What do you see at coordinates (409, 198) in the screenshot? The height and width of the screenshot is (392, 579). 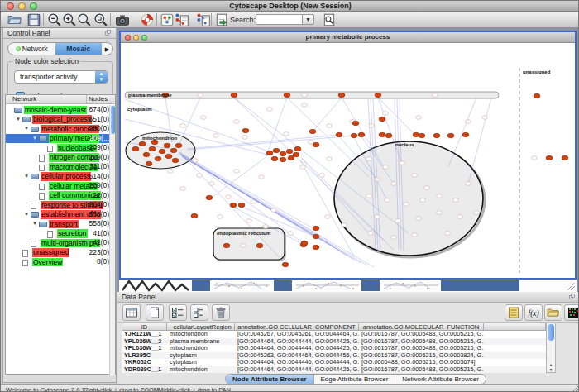 I see `compartment-nucleus` at bounding box center [409, 198].